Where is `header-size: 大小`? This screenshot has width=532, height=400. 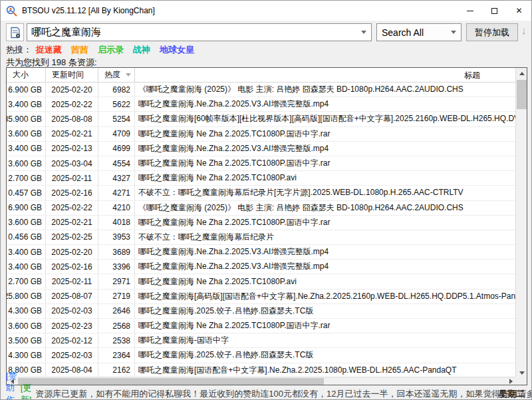 header-size: 大小 is located at coordinates (27, 75).